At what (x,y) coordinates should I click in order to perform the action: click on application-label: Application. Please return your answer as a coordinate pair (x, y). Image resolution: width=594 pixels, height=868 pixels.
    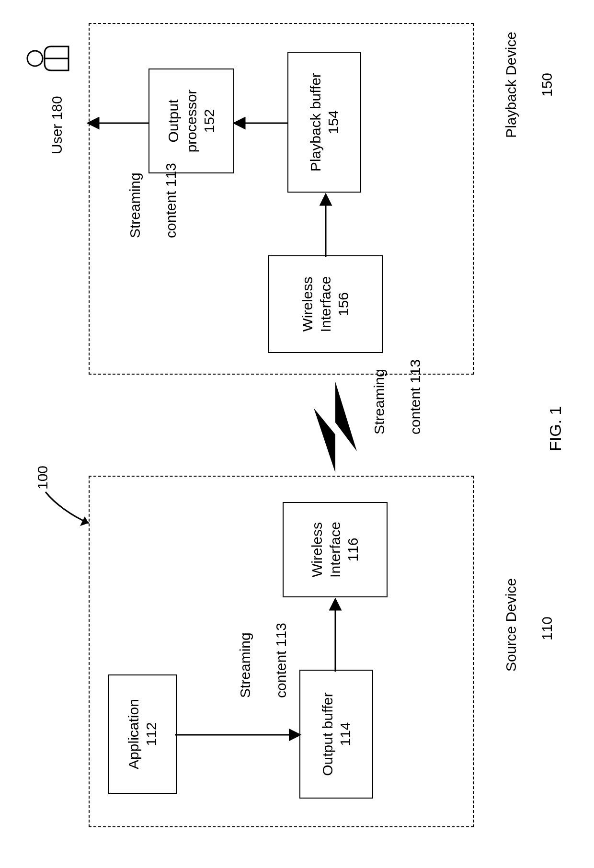
    Looking at the image, I should click on (134, 734).